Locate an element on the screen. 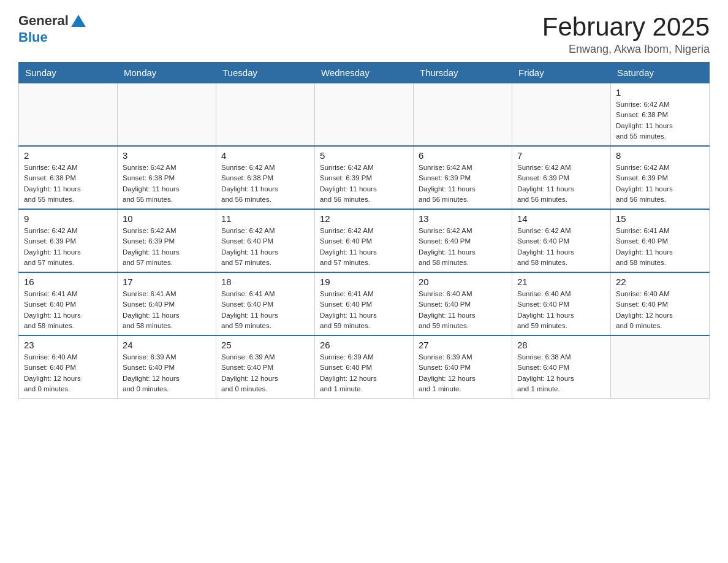 The width and height of the screenshot is (728, 563). day-info: Sunrise: 6:38 AM Sunset: 6:40 PM Dayligh… is located at coordinates (561, 373).